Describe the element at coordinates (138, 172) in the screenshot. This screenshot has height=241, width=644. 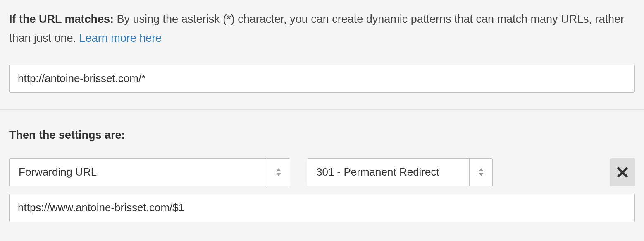
I see `setting-type-value: Forwarding URL` at that location.